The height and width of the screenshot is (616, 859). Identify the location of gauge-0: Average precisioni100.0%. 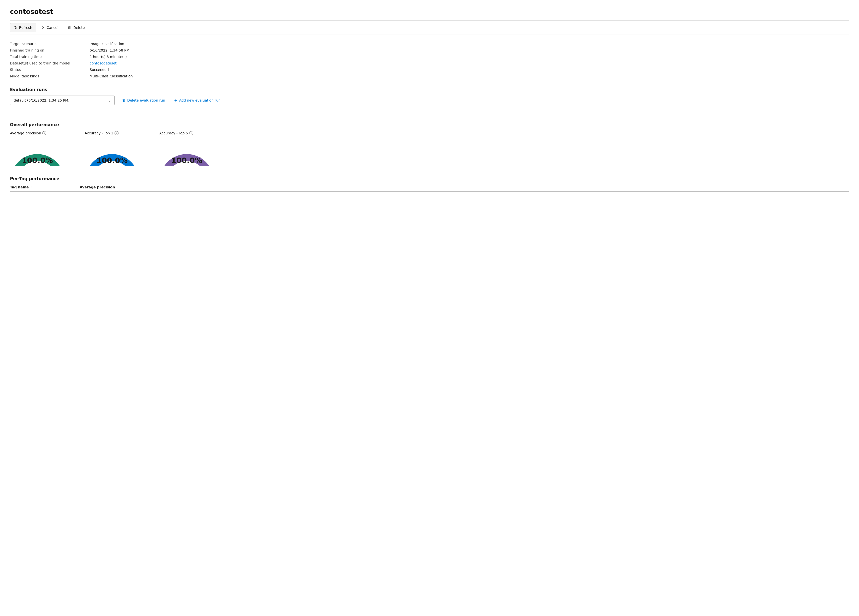
(37, 148).